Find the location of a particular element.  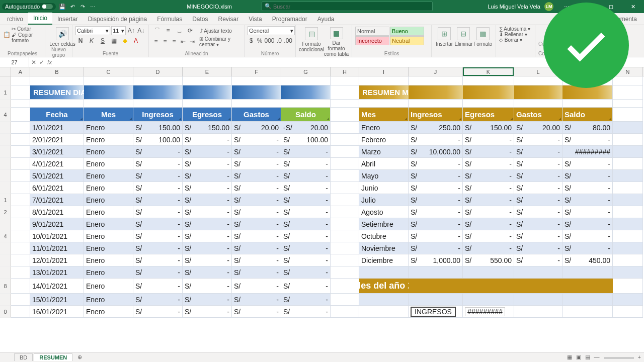

cell: 16/01/2021 is located at coordinates (57, 312).